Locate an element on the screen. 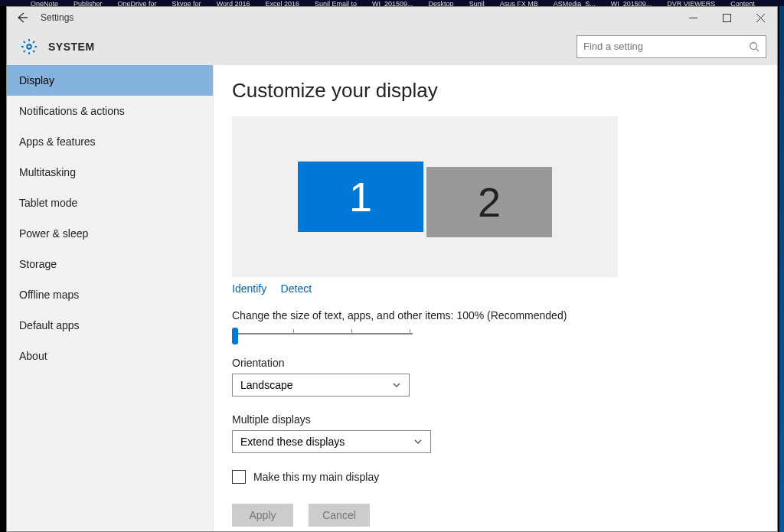 This screenshot has height=532, width=784. monitor-2: 2 is located at coordinates (489, 202).